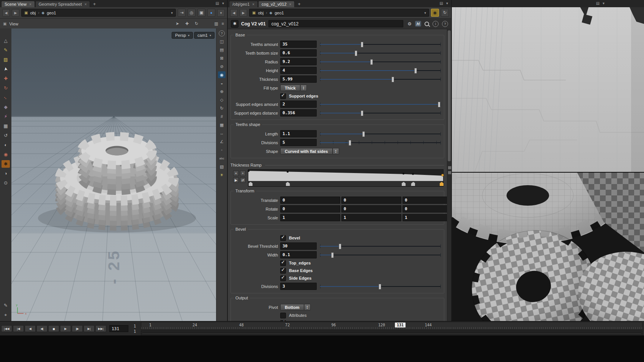  I want to click on support-edges-amount-field, so click(298, 104).